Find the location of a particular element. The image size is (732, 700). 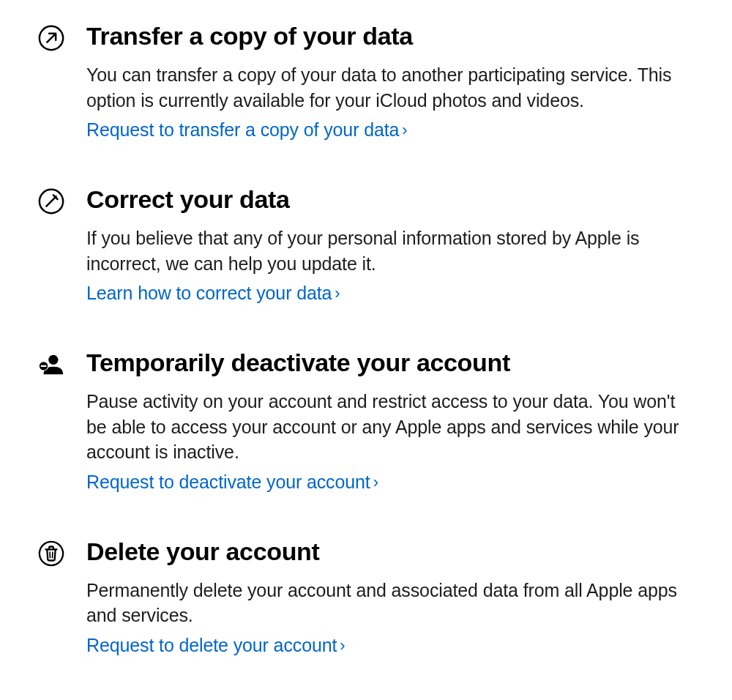

section-content: Transfer a copy of your data You can tra… is located at coordinates (386, 82).